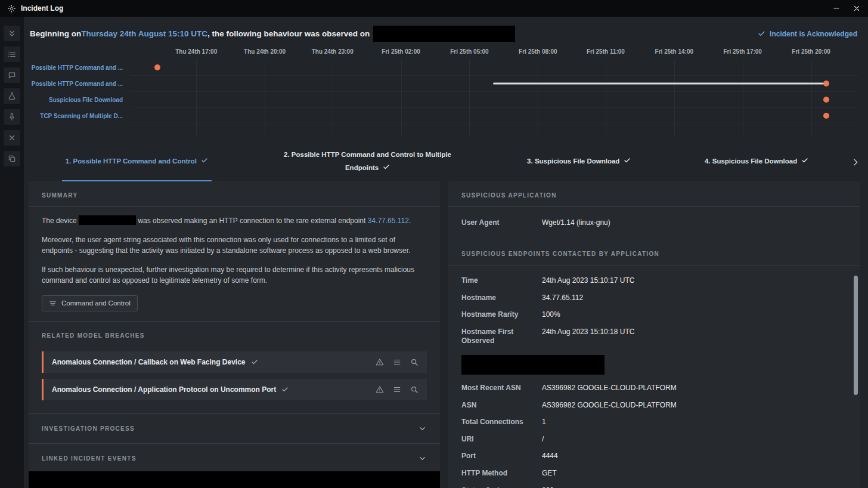 The image size is (868, 488). What do you see at coordinates (654, 365) in the screenshot?
I see `kv-row-redacted` at bounding box center [654, 365].